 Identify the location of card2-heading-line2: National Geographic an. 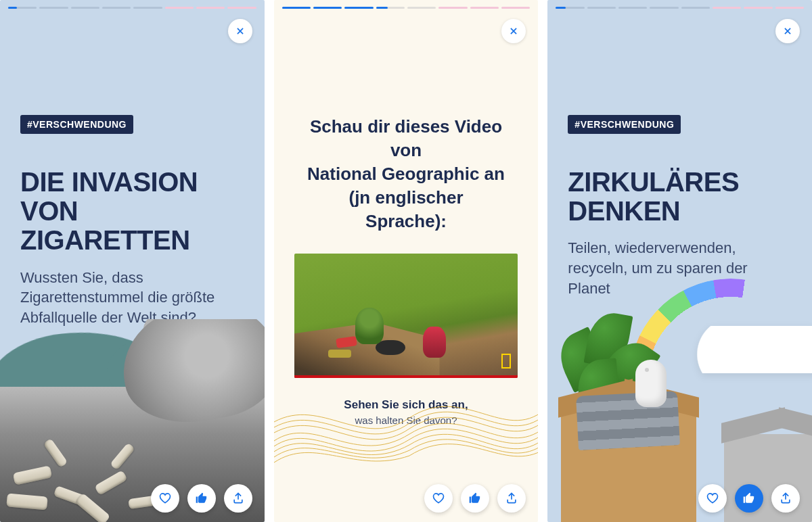
(406, 174).